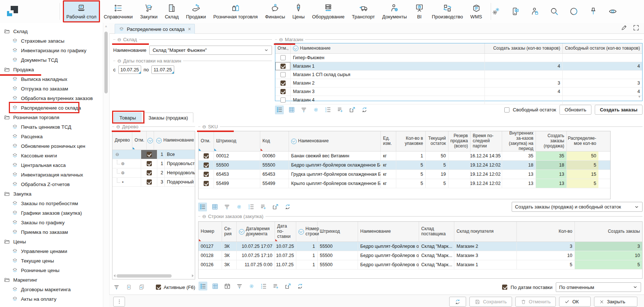 The width and height of the screenshot is (644, 307). Describe the element at coordinates (117, 154) in the screenshot. I see `collapse-node-icon: ⊖` at that location.